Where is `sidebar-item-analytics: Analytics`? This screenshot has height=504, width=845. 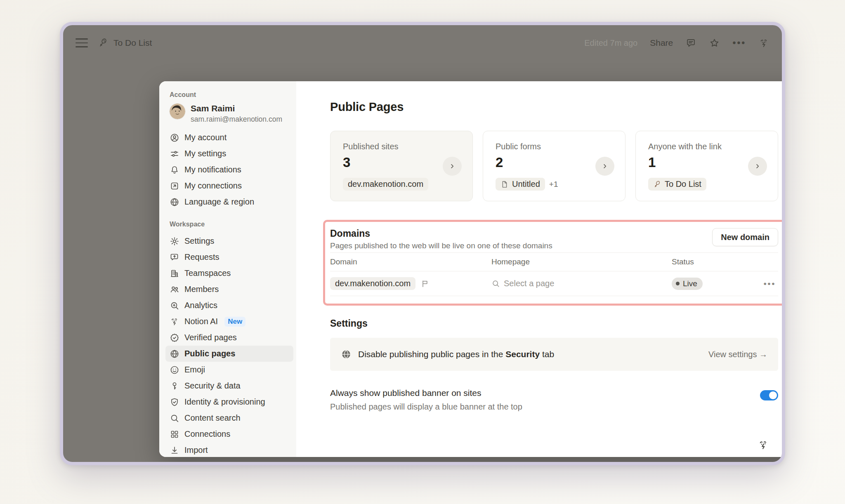 sidebar-item-analytics: Analytics is located at coordinates (229, 305).